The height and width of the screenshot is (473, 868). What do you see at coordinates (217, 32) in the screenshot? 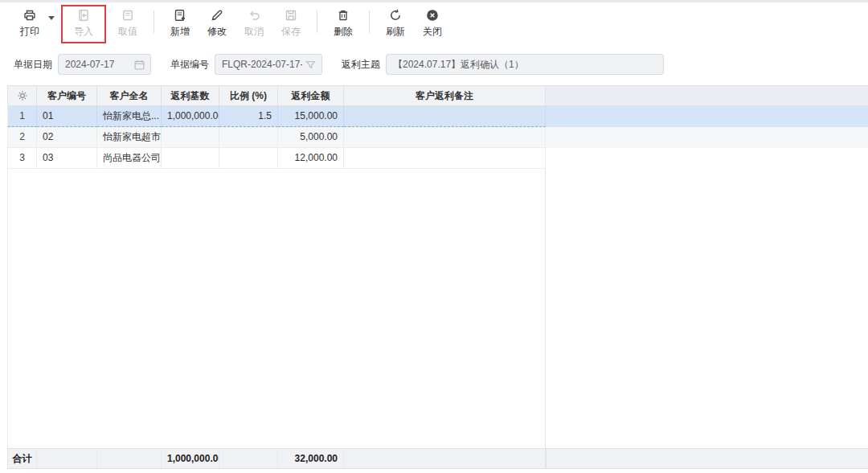
I see `toolbar-button-label: 修改` at bounding box center [217, 32].